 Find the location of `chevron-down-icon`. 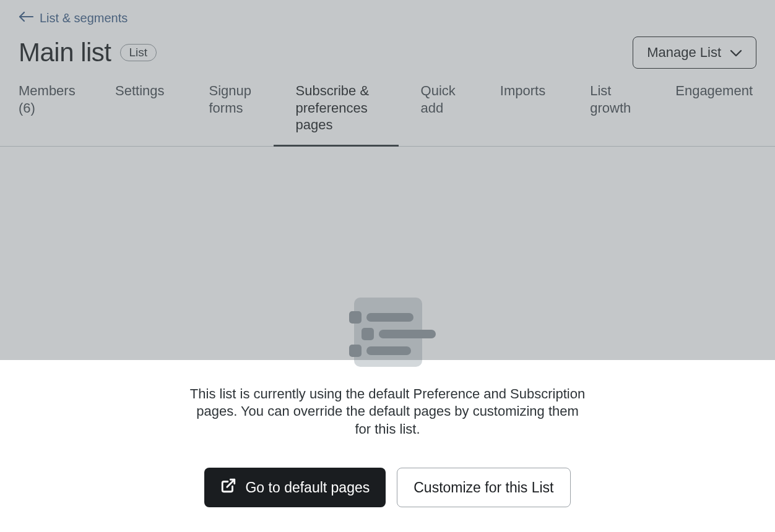

chevron-down-icon is located at coordinates (736, 53).